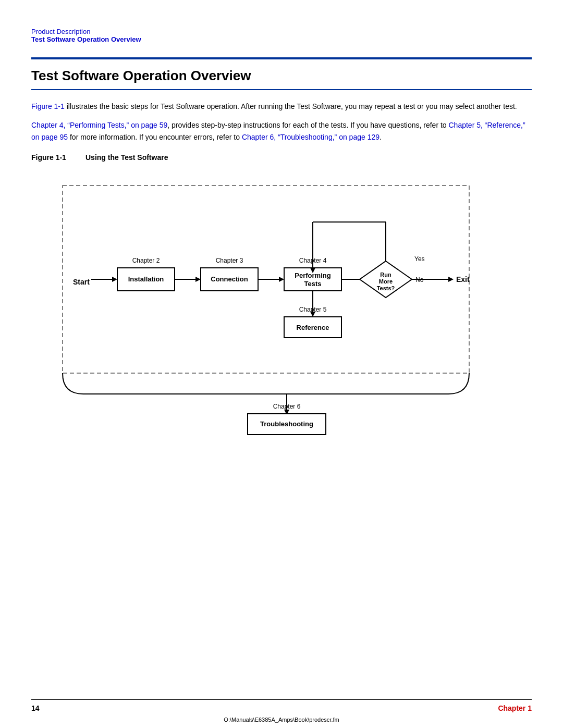  What do you see at coordinates (381, 137) in the screenshot?
I see `para2-end: .` at bounding box center [381, 137].